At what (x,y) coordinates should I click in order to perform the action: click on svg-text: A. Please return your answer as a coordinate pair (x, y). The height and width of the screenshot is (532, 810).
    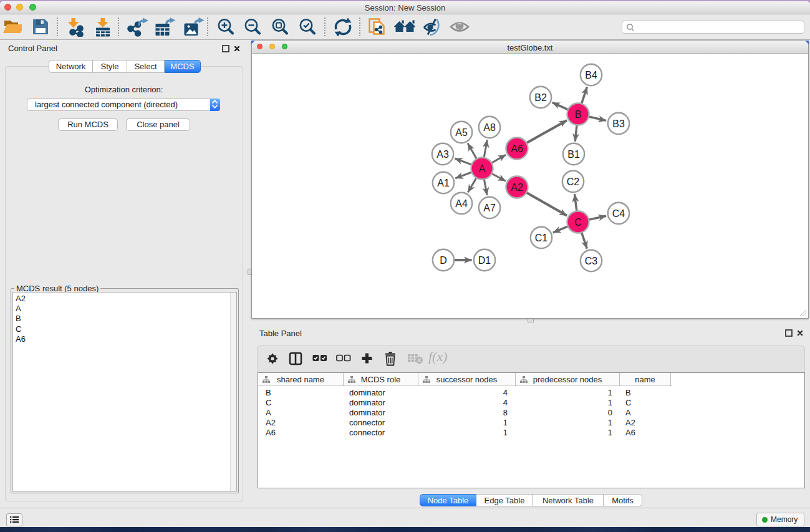
    Looking at the image, I should click on (483, 168).